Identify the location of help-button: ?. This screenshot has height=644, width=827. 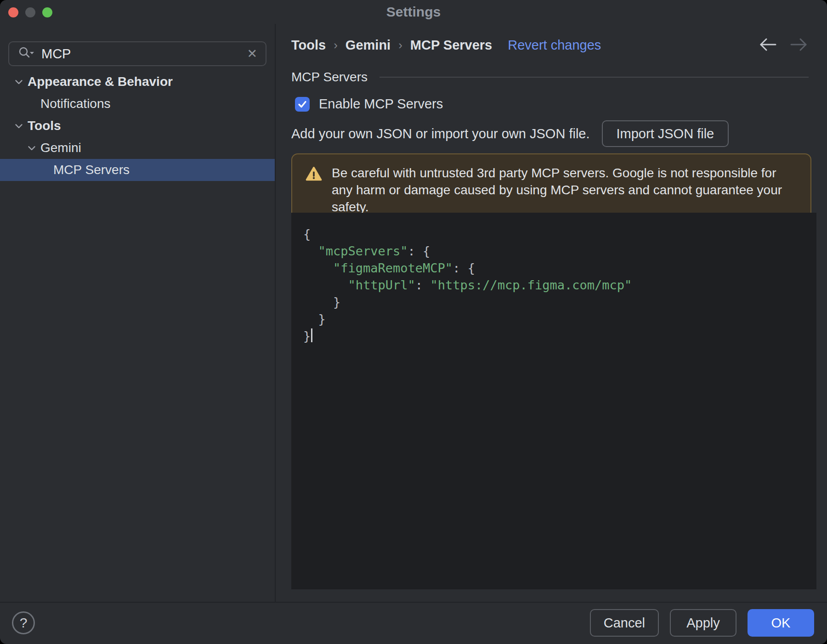
(23, 623).